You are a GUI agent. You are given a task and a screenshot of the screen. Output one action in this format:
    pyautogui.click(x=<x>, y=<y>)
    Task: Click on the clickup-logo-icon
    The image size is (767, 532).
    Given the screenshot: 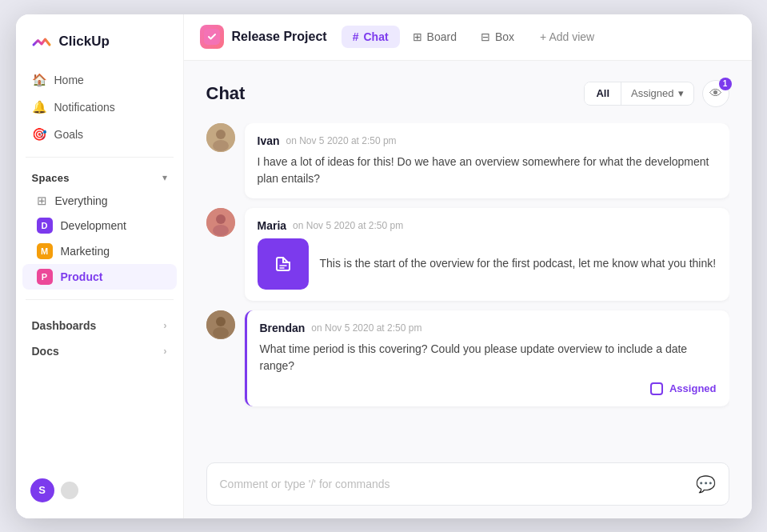 What is the action you would take?
    pyautogui.click(x=42, y=42)
    